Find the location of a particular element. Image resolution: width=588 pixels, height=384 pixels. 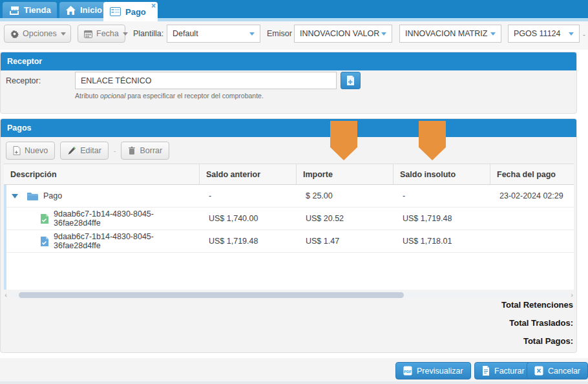

add-document-icon is located at coordinates (350, 80).